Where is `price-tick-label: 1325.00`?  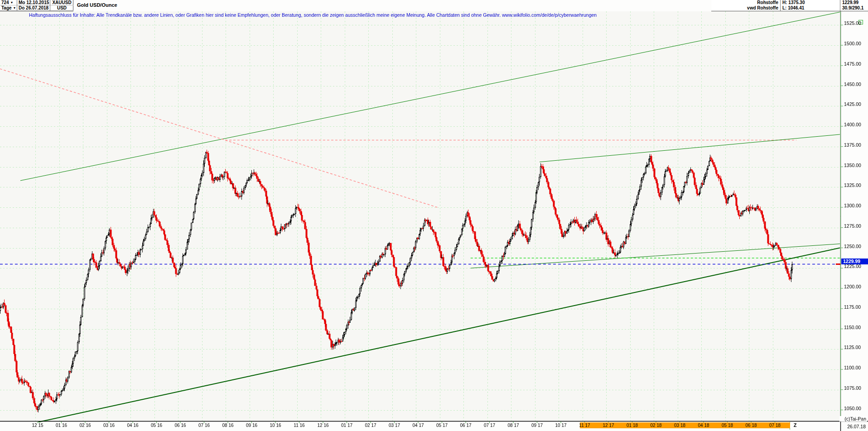 price-tick-label: 1325.00 is located at coordinates (853, 185).